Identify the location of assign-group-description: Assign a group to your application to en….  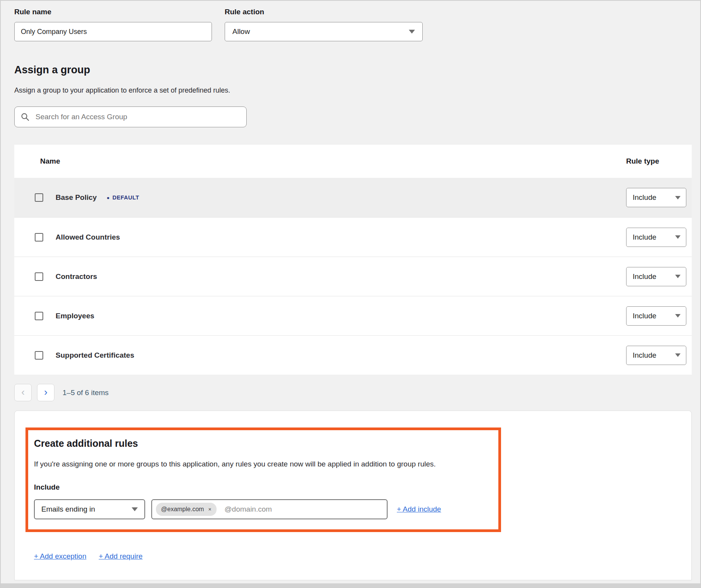
(352, 90).